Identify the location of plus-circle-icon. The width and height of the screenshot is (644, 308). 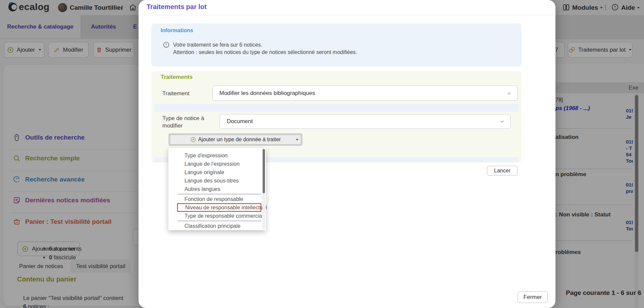
(193, 140).